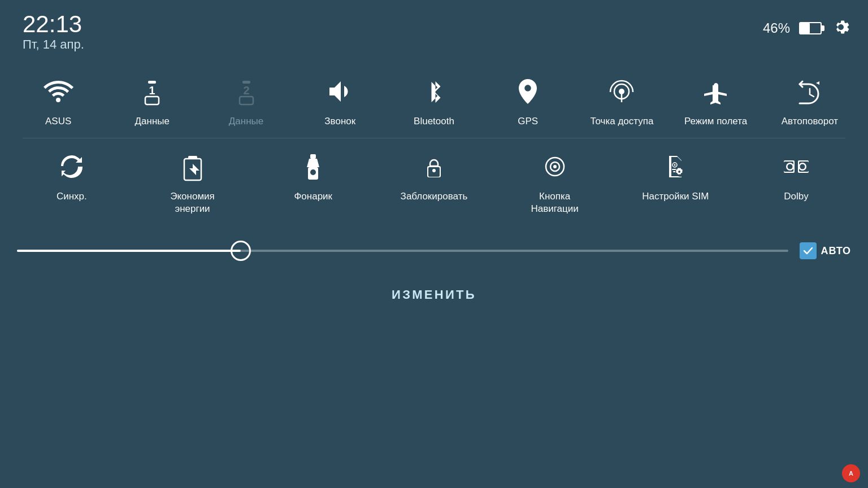 This screenshot has height=488, width=868. What do you see at coordinates (241, 251) in the screenshot?
I see `brightness-thumb` at bounding box center [241, 251].